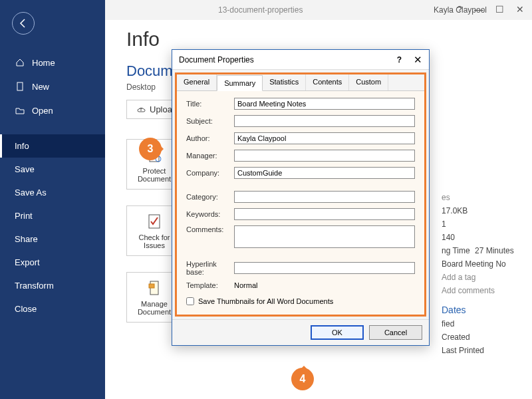 The image size is (532, 399). What do you see at coordinates (210, 156) in the screenshot?
I see `manager-label: Manager:` at bounding box center [210, 156].